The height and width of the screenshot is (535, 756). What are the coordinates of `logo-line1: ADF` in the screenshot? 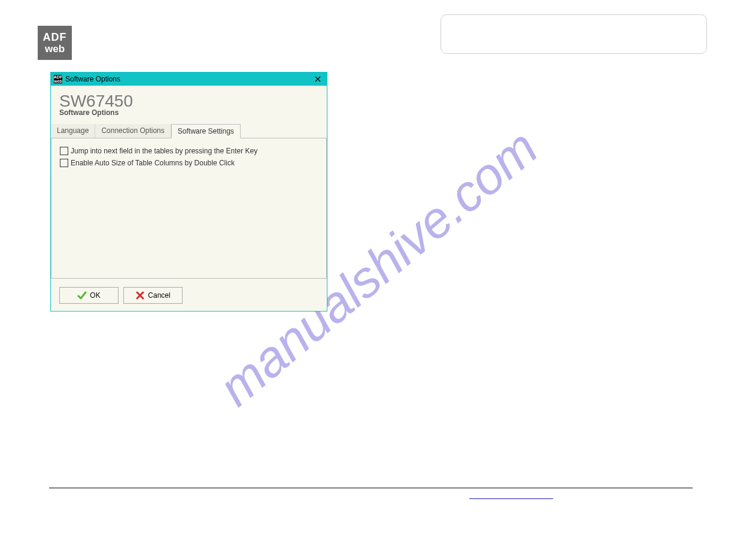 It's located at (55, 37).